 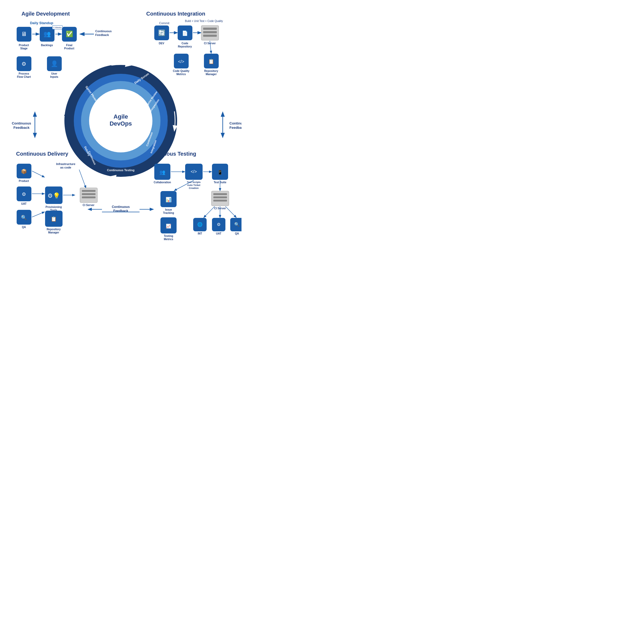 I want to click on code-repo-label: Code, so click(x=185, y=43).